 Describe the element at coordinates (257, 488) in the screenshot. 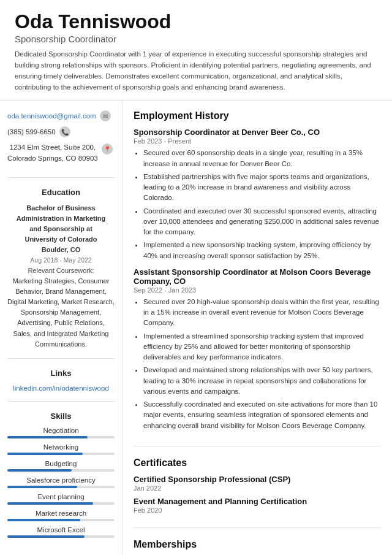

I see `cert-date: Jan 2022` at that location.